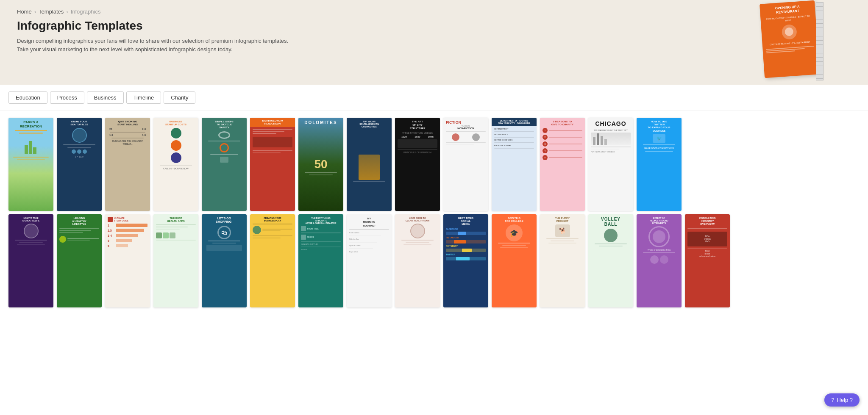 The width and height of the screenshot is (868, 415). What do you see at coordinates (321, 261) in the screenshot?
I see `template-bestthings: THE BEST THINGSTO DONATEafter a natural …` at bounding box center [321, 261].